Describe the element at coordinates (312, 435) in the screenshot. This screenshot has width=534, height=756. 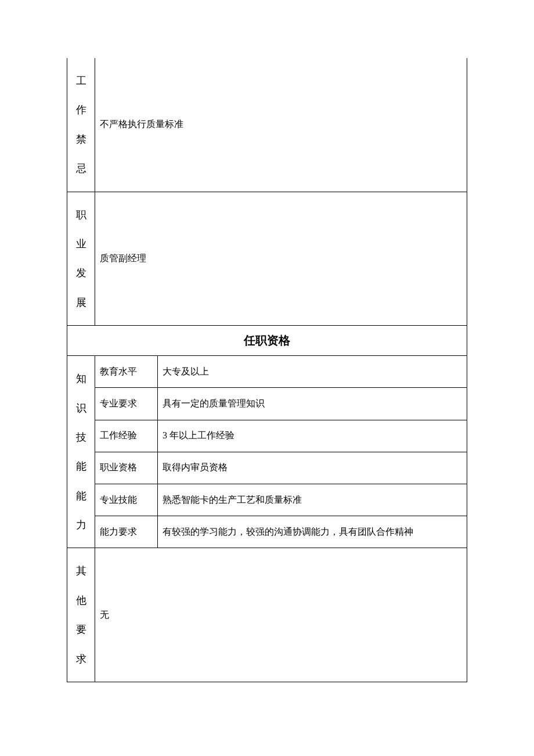
I see `value-experience: 3 年以上工作经验` at that location.